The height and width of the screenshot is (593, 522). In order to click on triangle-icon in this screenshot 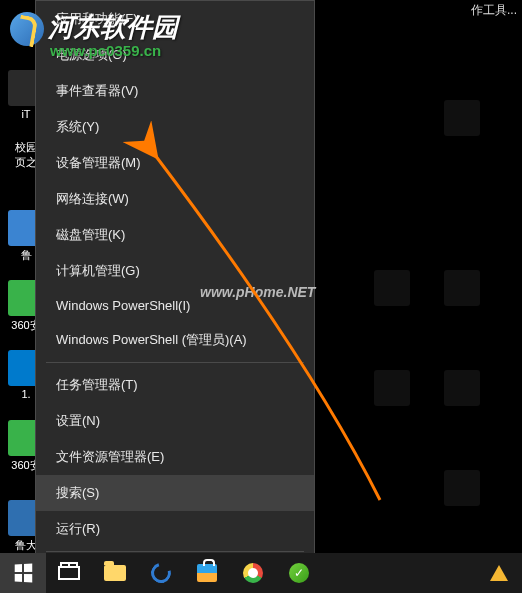, I will do `click(499, 573)`.